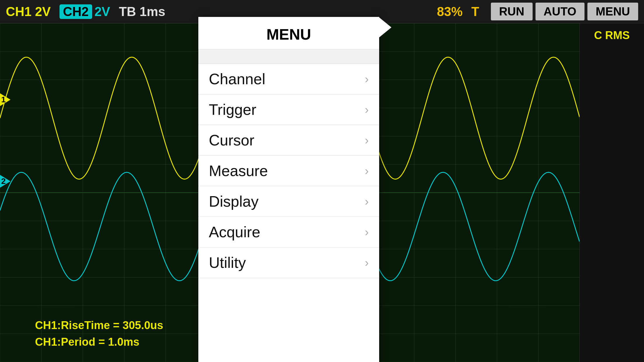 Image resolution: width=644 pixels, height=362 pixels. Describe the element at coordinates (289, 110) in the screenshot. I see `menu-item-trigger: Trigger›` at that location.